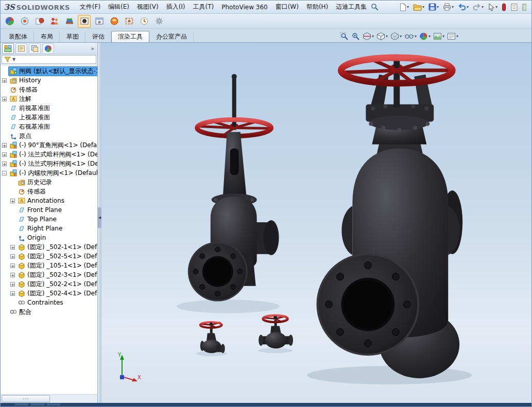  Describe the element at coordinates (394, 36) in the screenshot. I see `display-style-icon` at that location.